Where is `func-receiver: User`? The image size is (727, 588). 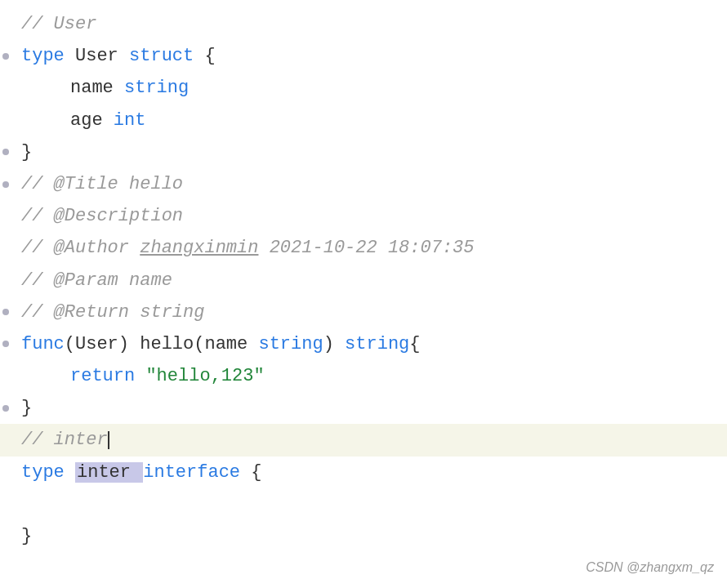 func-receiver: User is located at coordinates (96, 345).